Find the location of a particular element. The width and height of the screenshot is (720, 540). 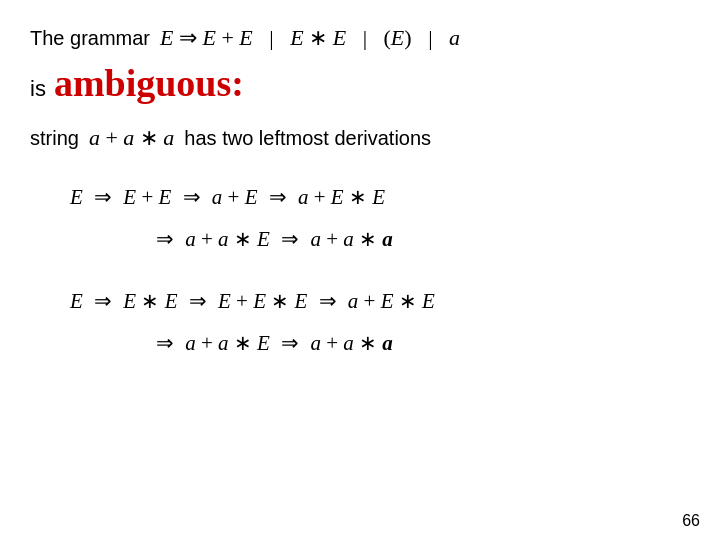

page-number: 66 is located at coordinates (691, 521).